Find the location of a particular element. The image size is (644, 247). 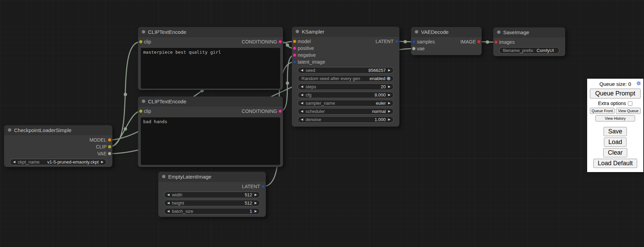

queue-prompt-button: Queue Prompt is located at coordinates (615, 94).